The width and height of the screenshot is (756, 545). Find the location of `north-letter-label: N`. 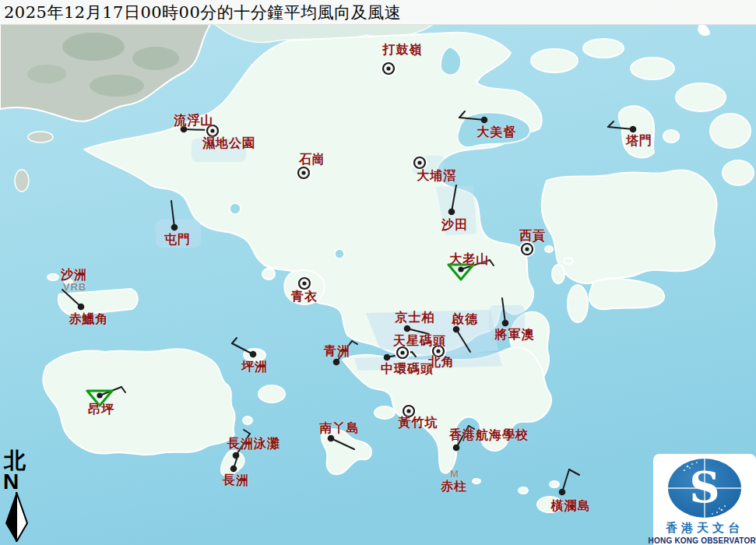

north-letter-label: N is located at coordinates (19, 482).